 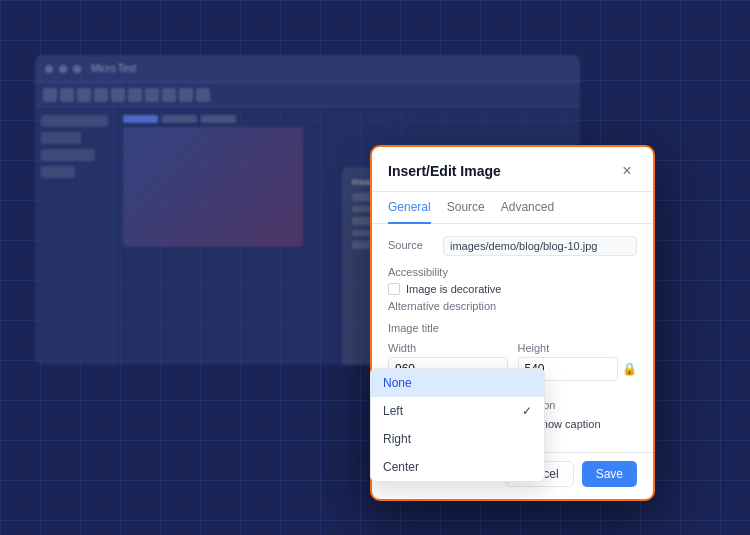 What do you see at coordinates (627, 171) in the screenshot?
I see `close-button: ×` at bounding box center [627, 171].